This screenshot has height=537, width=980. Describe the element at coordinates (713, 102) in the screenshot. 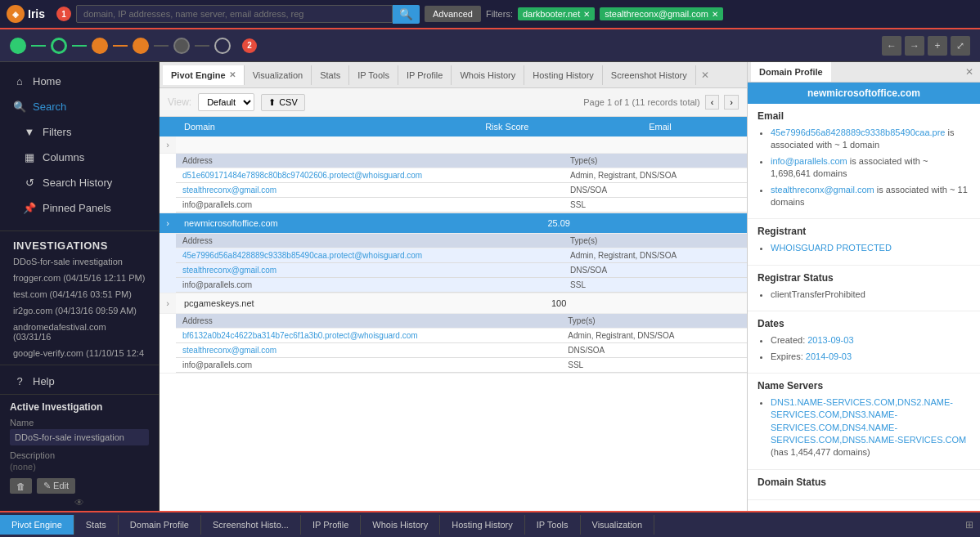

I see `page-prev-btn: ‹` at that location.